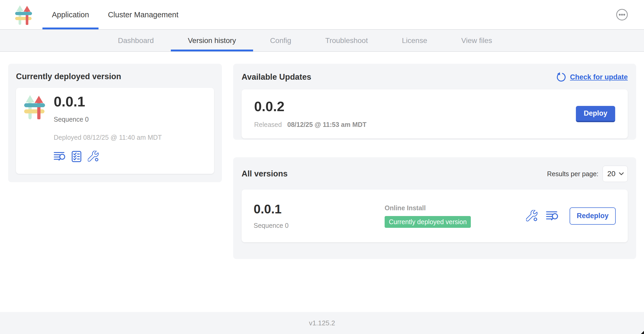 Image resolution: width=644 pixels, height=334 pixels. Describe the element at coordinates (573, 174) in the screenshot. I see `results-per-page-label: Results per page:` at that location.